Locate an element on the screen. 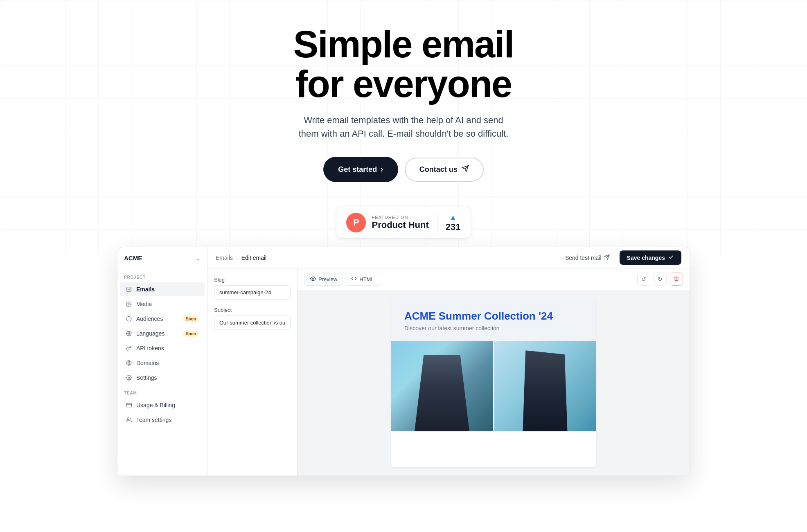  settings-icon is located at coordinates (129, 378).